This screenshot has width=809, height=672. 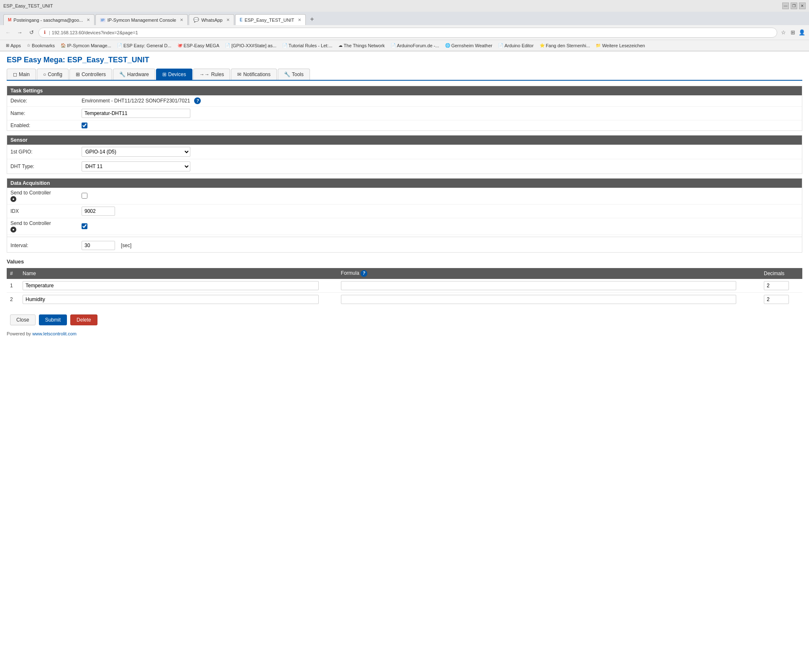 What do you see at coordinates (415, 46) in the screenshot?
I see `bookmark-arduino-forum: 📄 ArduinoForum.de -...` at bounding box center [415, 46].